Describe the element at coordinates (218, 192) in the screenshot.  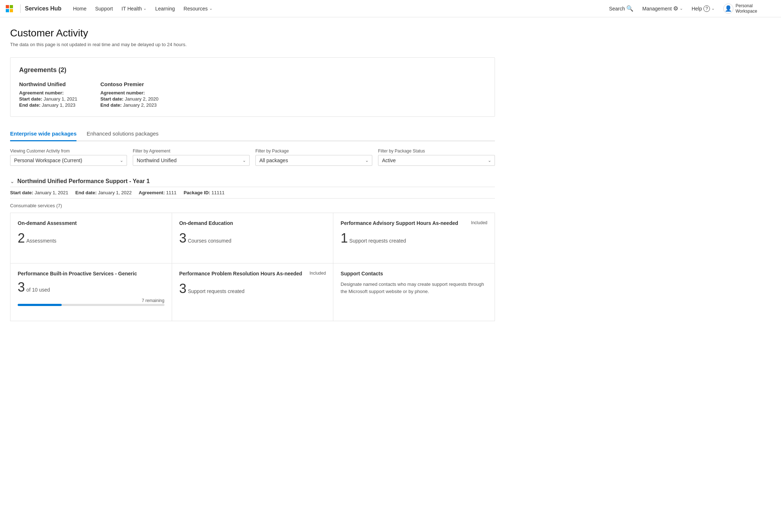
I see `package-id-value: 11111` at that location.